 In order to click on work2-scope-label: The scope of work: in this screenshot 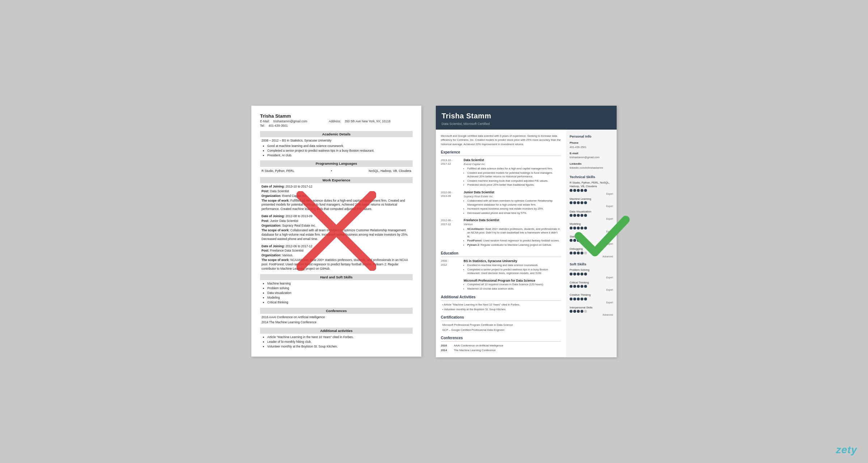, I will do `click(276, 230)`.